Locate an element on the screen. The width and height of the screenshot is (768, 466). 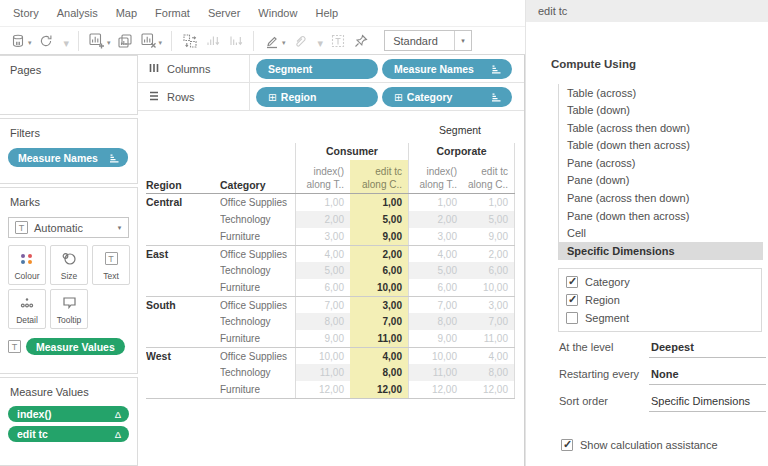
menu-item: Help is located at coordinates (326, 13).